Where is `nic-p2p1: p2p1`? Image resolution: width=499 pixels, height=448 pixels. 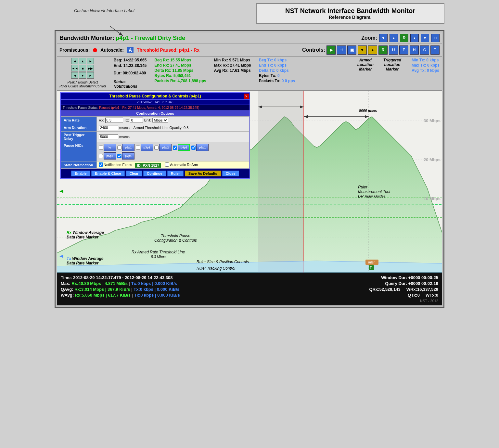 nic-p2p1: p2p1 is located at coordinates (126, 147).